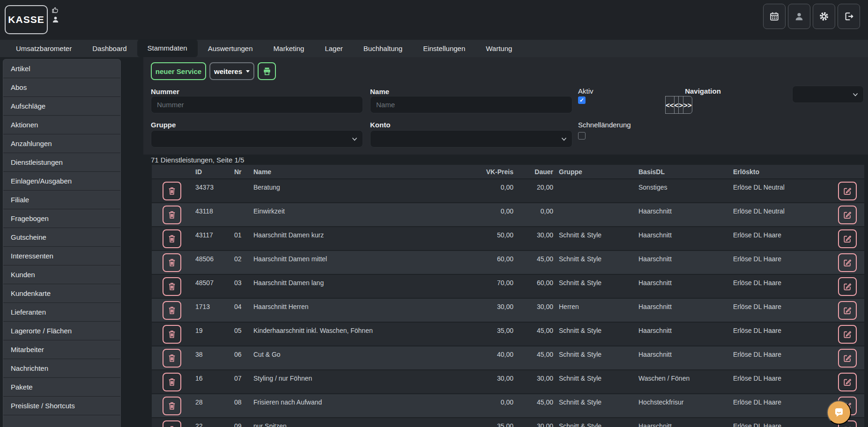  I want to click on cell-id: 43118, so click(215, 214).